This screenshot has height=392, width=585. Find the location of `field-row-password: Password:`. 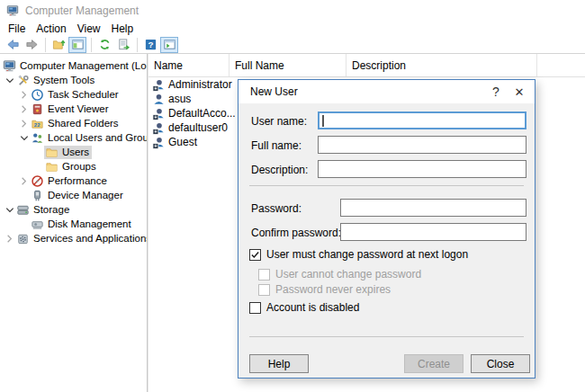

field-row-password: Password: is located at coordinates (387, 208).